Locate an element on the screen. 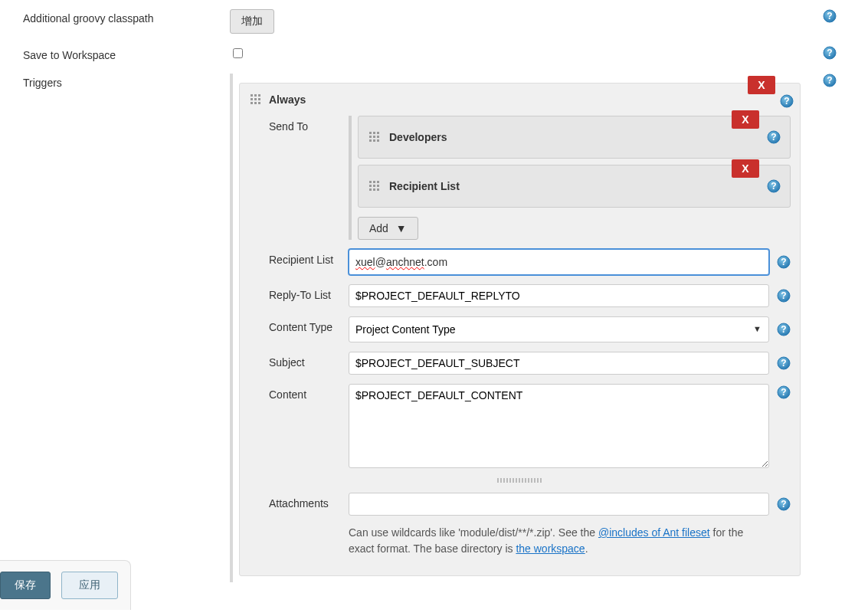 Image resolution: width=845 pixels, height=616 pixels. label-send-to: Send To is located at coordinates (299, 178).